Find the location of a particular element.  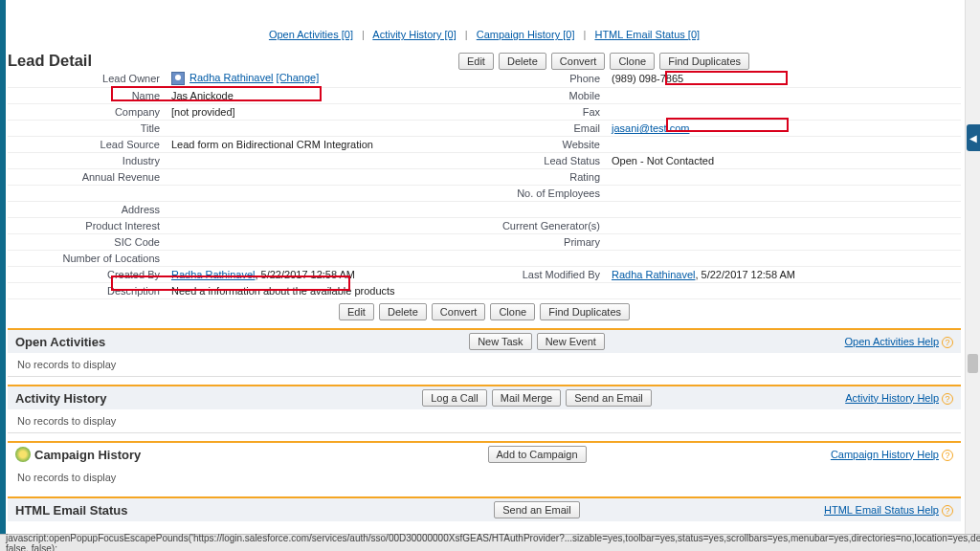

related-html-email: HTML Email Status Send an Email HTML Ema… is located at coordinates (484, 509).